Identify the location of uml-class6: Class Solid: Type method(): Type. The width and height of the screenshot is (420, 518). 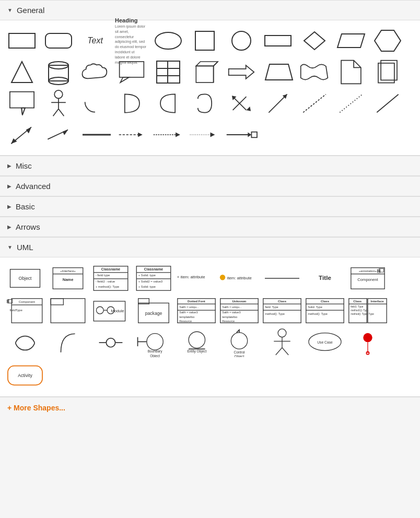
(325, 311).